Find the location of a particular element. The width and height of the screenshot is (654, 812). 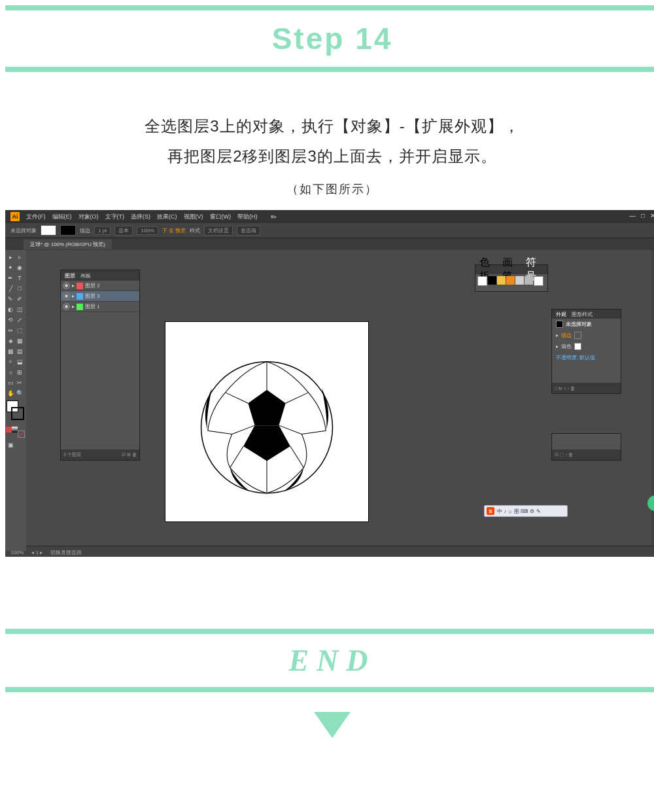

swatches-panel: 色板 画笔 符号 is located at coordinates (511, 278).